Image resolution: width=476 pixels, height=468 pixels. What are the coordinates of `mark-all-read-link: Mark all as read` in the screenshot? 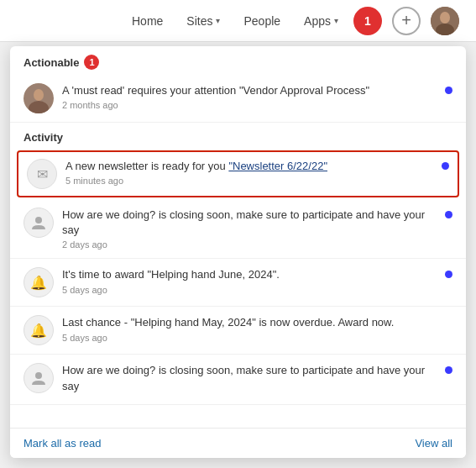 It's located at (62, 444).